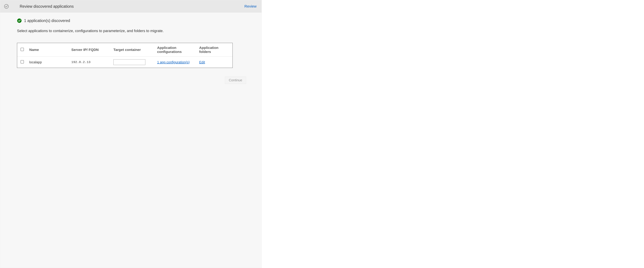 The width and height of the screenshot is (644, 268). I want to click on cell-name: localapp, so click(48, 62).